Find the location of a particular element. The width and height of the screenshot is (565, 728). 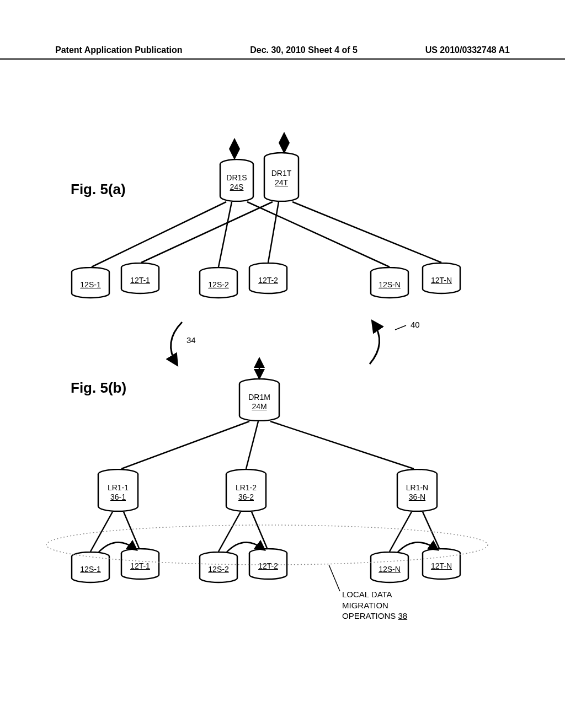

header-right: US 2010/0332748 A1 is located at coordinates (468, 50).